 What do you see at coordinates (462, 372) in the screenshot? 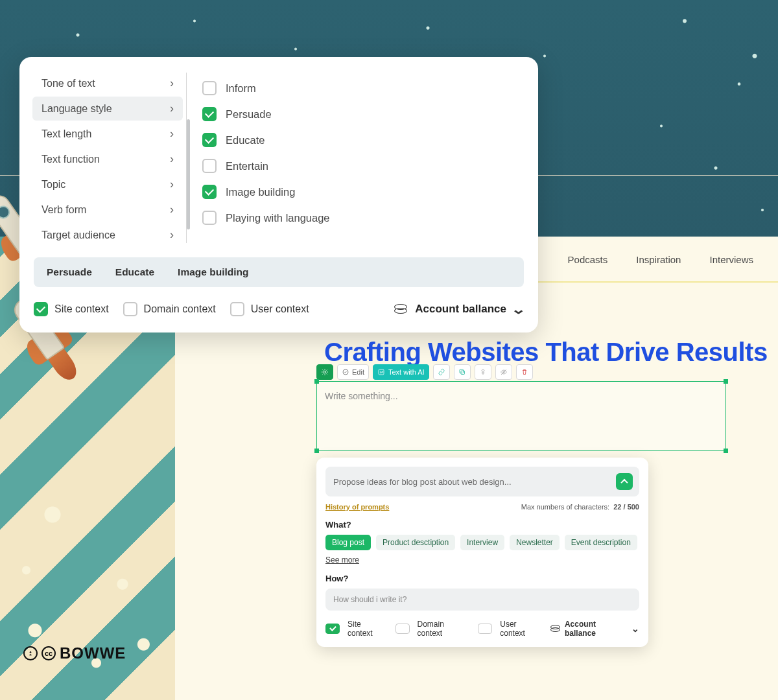
I see `copy-icon` at bounding box center [462, 372].